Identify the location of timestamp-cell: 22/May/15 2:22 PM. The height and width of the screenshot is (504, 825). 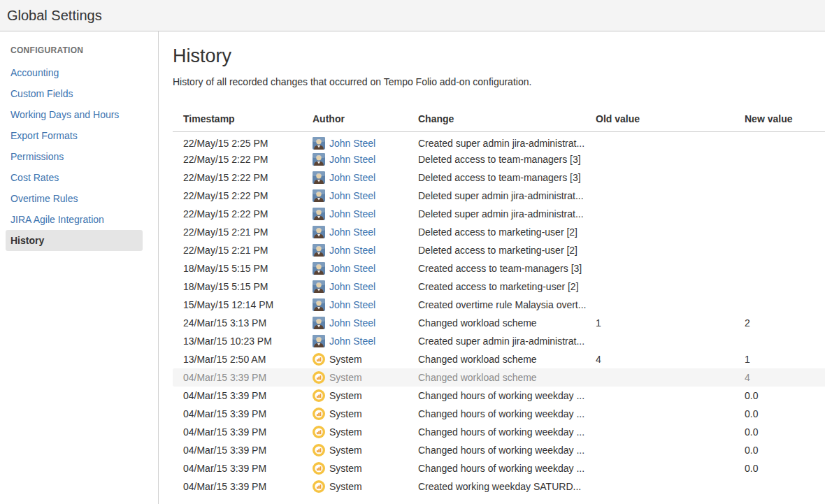
(243, 214).